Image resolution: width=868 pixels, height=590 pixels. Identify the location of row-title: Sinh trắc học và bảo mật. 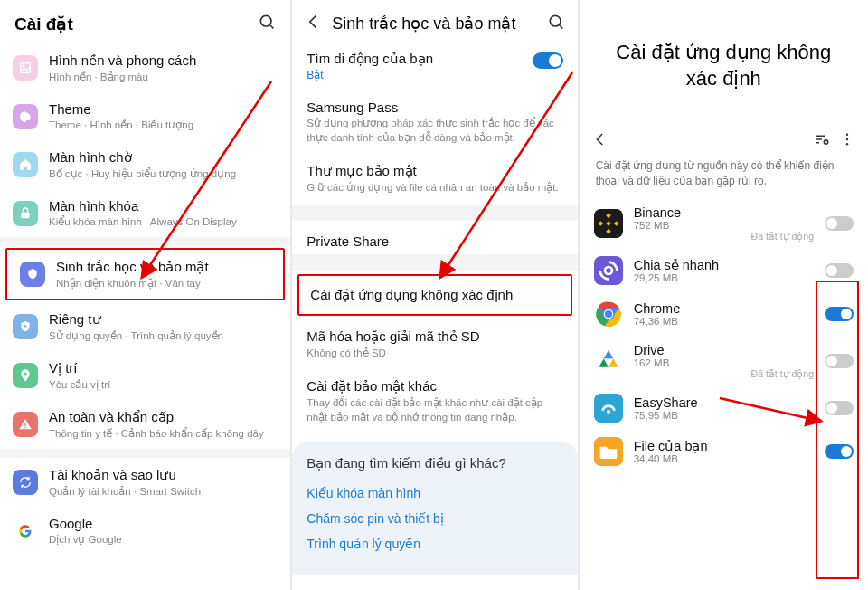
(132, 267).